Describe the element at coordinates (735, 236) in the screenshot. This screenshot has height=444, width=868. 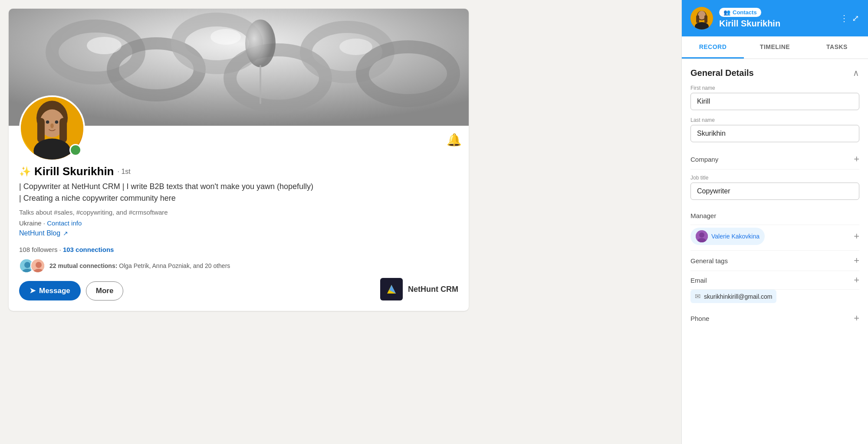
I see `manager-name: Valerie Kakovkina` at that location.